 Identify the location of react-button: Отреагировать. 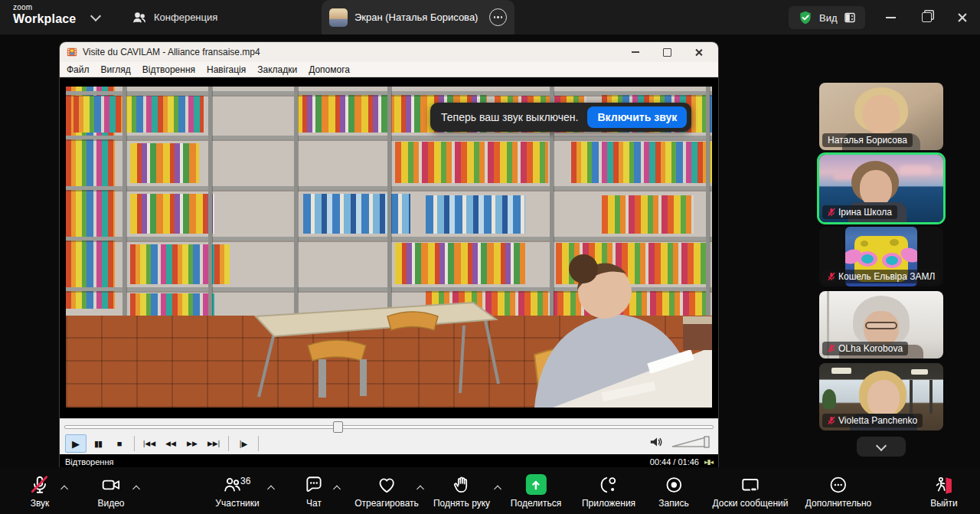
(387, 492).